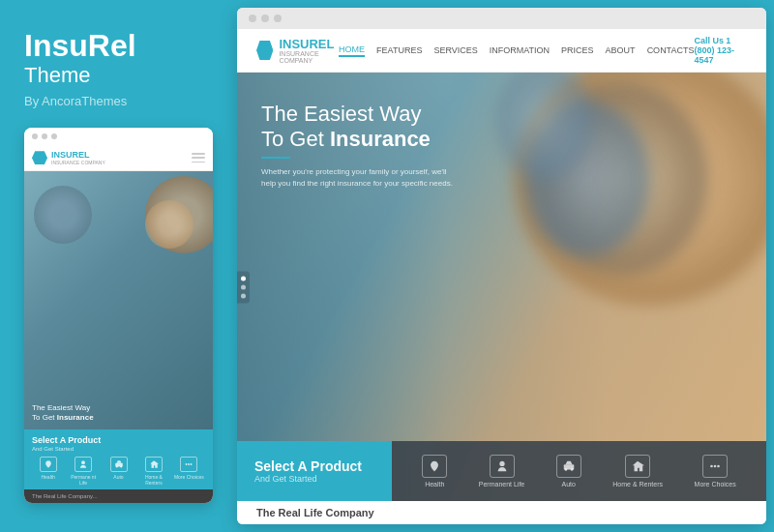 The width and height of the screenshot is (774, 532). What do you see at coordinates (47, 477) in the screenshot?
I see `mobile-icon-label-health: Health` at bounding box center [47, 477].